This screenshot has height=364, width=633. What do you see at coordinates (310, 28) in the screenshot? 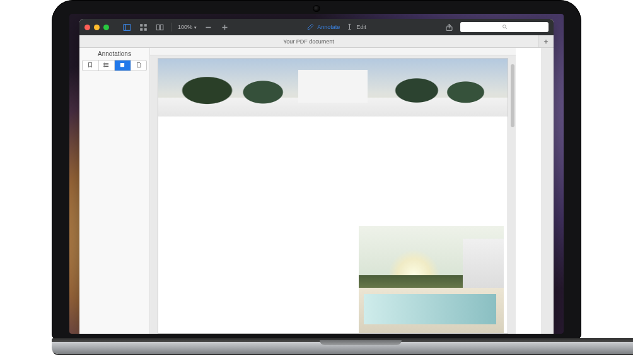
I see `pencil-icon` at bounding box center [310, 28].